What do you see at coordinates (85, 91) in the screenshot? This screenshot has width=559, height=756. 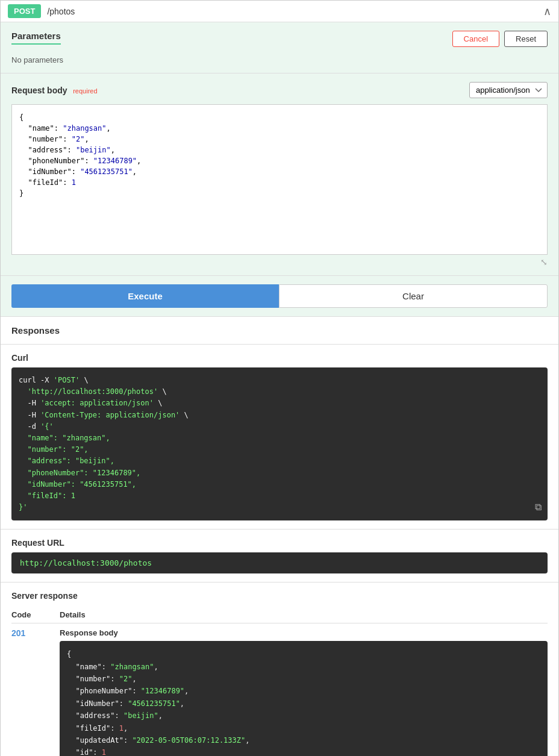 I see `required-label: required` at bounding box center [85, 91].